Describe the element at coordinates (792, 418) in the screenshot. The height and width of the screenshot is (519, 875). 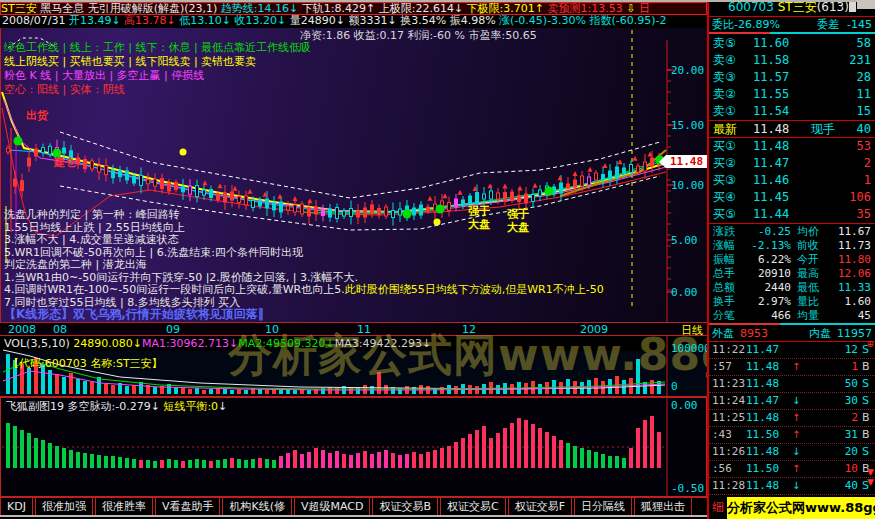
I see `tick-row: 11:2511.48↑2B` at that location.